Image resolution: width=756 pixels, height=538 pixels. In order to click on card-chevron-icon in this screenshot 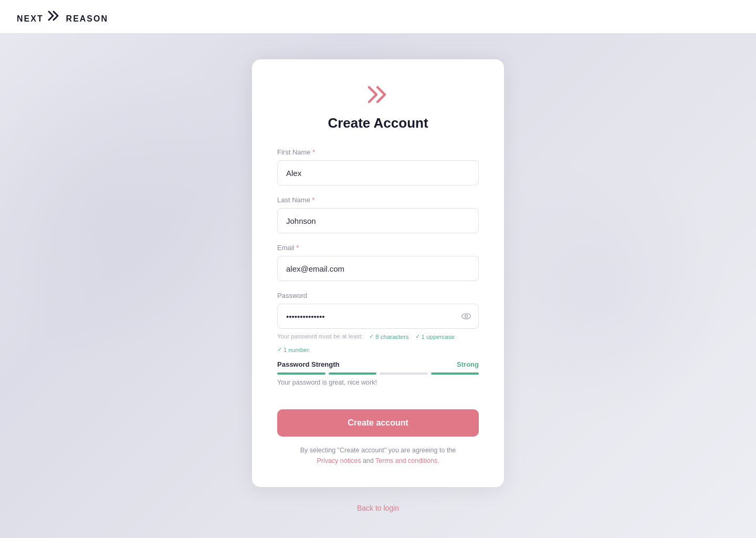, I will do `click(378, 95)`.